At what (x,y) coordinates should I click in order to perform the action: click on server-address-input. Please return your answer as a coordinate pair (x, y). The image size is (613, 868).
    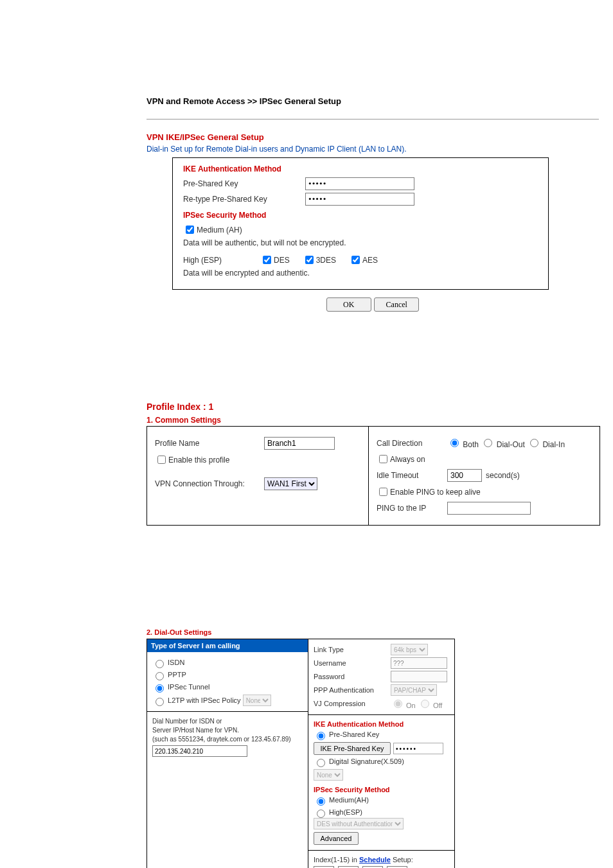
    Looking at the image, I should click on (200, 751).